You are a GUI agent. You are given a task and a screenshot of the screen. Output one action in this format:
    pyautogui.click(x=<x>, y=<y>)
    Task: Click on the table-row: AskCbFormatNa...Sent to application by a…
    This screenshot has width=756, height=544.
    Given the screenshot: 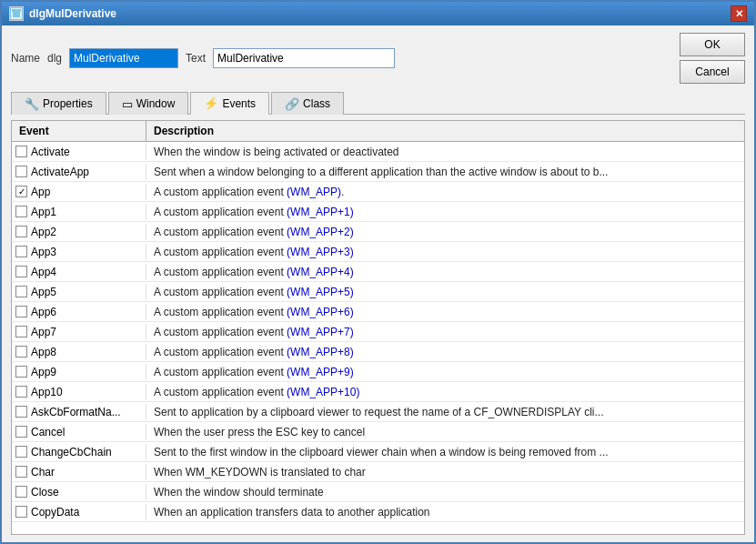 What is the action you would take?
    pyautogui.click(x=378, y=412)
    